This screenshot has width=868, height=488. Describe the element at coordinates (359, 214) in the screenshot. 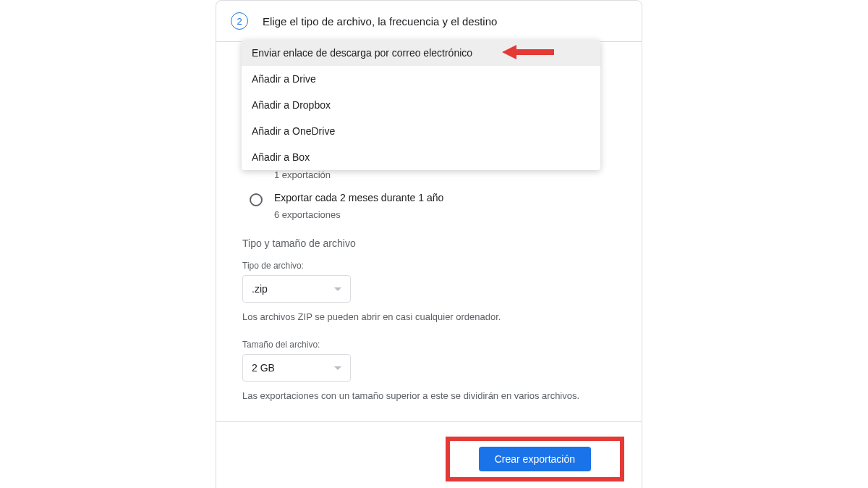

I see `option2-sublabel: 6 exportaciones` at that location.